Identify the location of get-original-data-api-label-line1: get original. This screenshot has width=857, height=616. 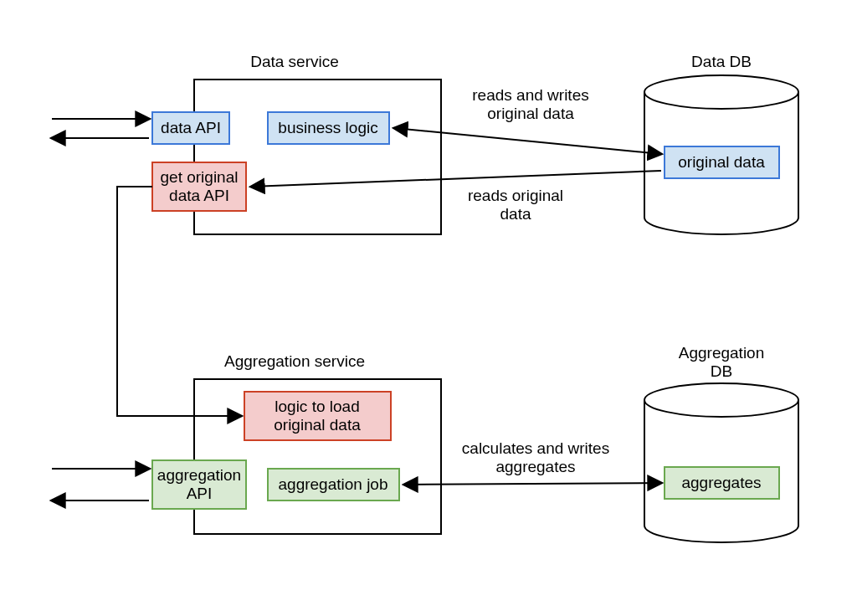
(199, 177).